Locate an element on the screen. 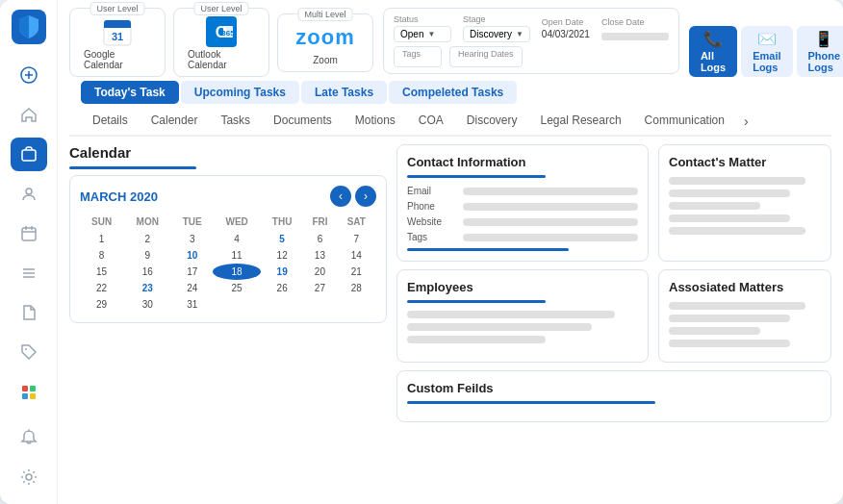 This screenshot has width=843, height=504. status-select: Open ▼ is located at coordinates (422, 35).